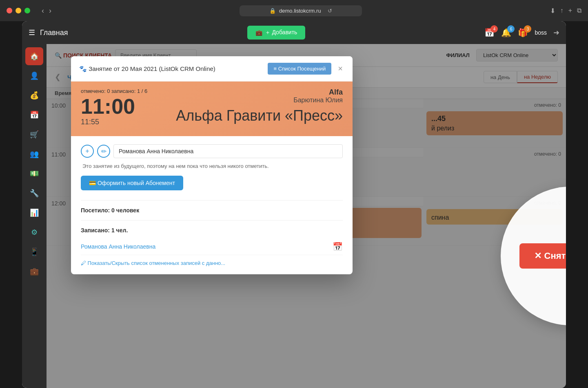 The width and height of the screenshot is (588, 388). What do you see at coordinates (294, 33) in the screenshot?
I see `app-header: ☰ Главная 💼 ＋ Добавить 📅 4 🔔 6 🎁 3 boss` at bounding box center [294, 33].